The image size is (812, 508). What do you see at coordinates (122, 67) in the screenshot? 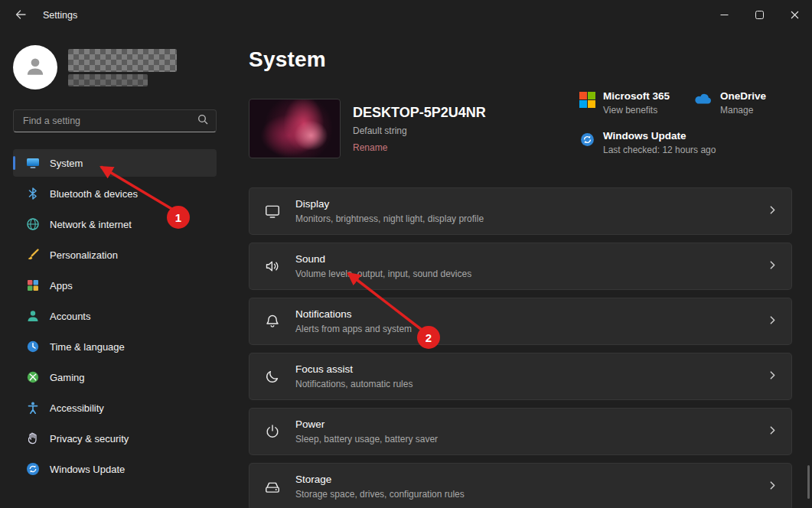
I see `censored-username` at bounding box center [122, 67].